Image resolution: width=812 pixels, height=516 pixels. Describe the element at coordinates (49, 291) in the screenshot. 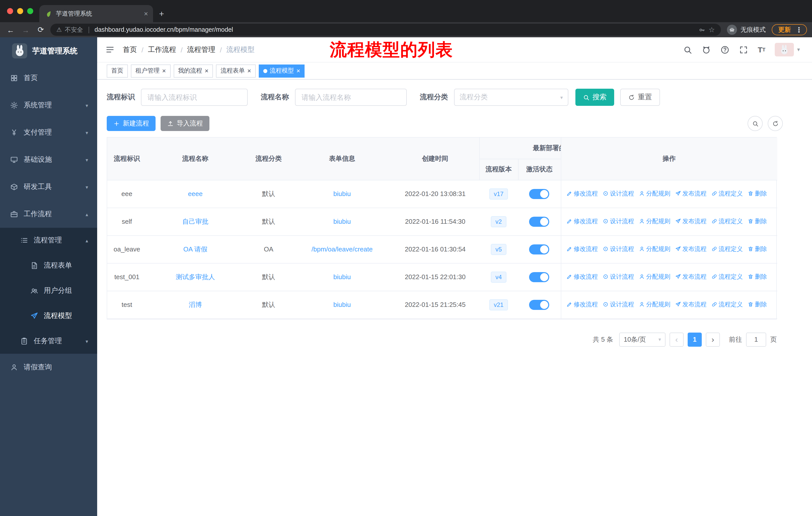

I see `sidebar-item-user-group: 用户分组` at that location.